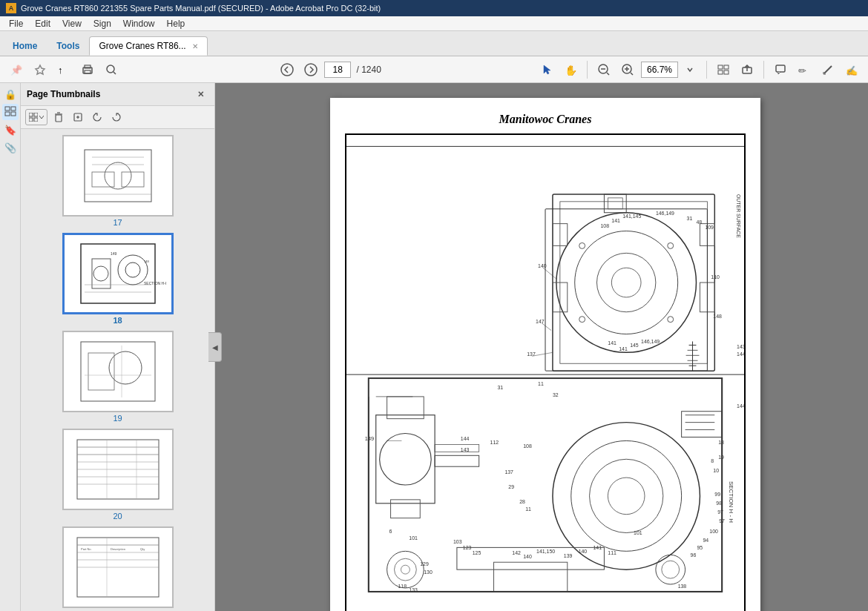  What do you see at coordinates (117, 95) in the screenshot?
I see `thumbnails-header: Page Thumbnails ✕` at bounding box center [117, 95].